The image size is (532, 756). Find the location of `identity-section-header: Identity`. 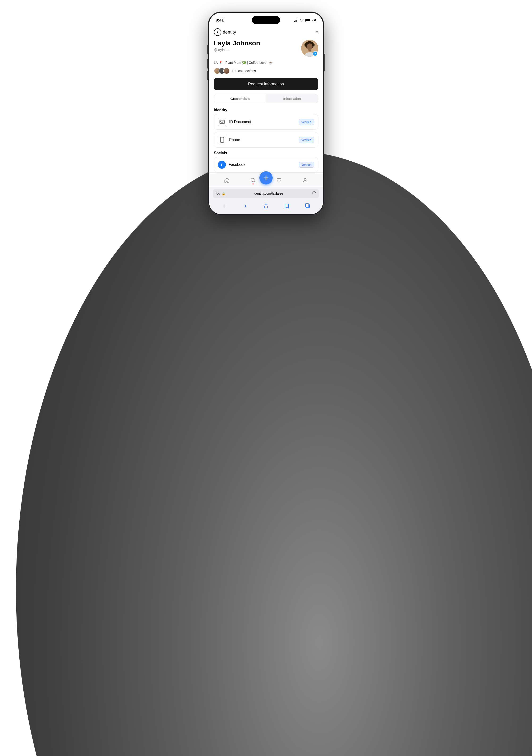

identity-section-header: Identity is located at coordinates (266, 111).